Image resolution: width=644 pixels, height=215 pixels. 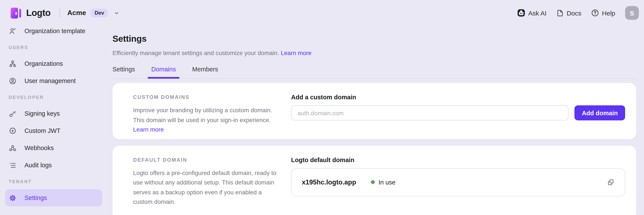 What do you see at coordinates (430, 113) in the screenshot?
I see `custom-domain-input` at bounding box center [430, 113].